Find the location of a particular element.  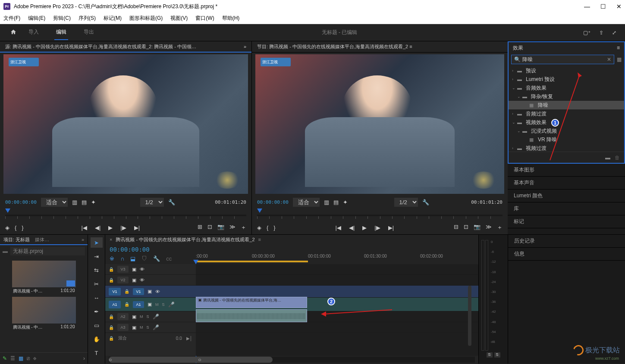

menu-clip: 剪辑(C) is located at coordinates (62, 18).